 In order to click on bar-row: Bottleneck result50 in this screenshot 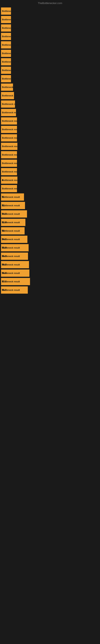, I will do `click(50, 231)`.